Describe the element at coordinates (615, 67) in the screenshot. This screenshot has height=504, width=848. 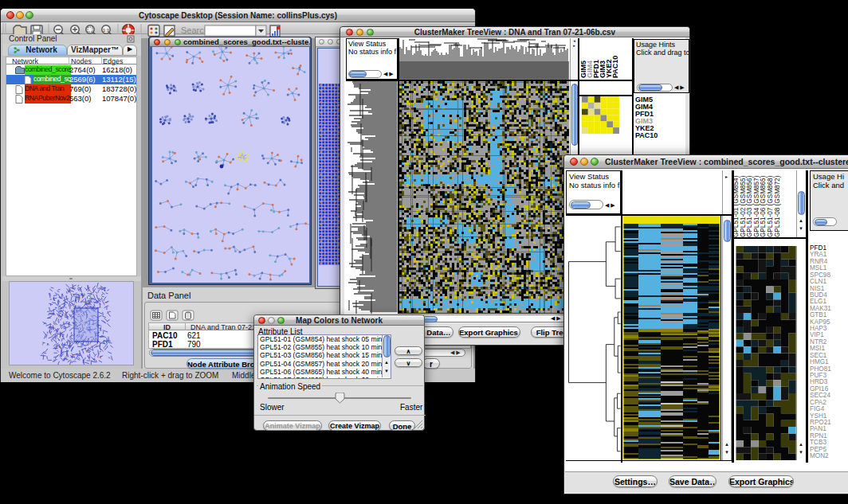
I see `svg-text: PAC10` at that location.